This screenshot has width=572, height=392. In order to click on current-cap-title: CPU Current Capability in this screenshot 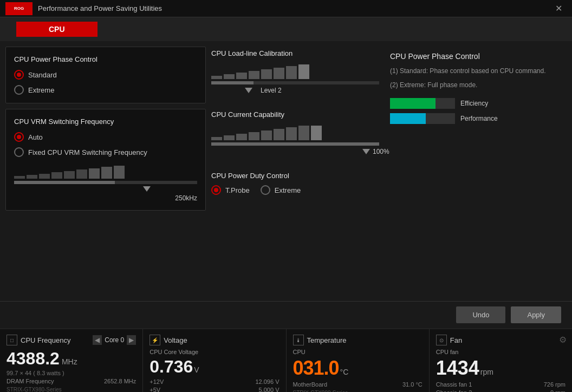, I will do `click(295, 115)`.